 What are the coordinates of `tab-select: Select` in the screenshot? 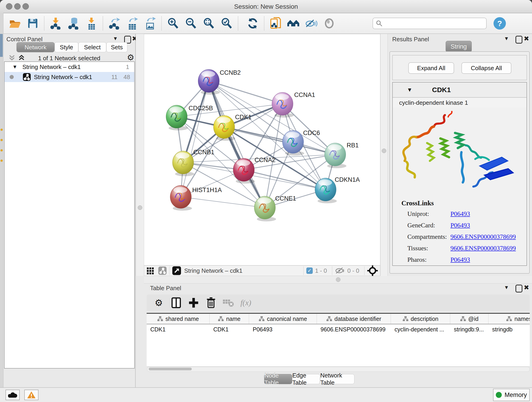 It's located at (92, 47).